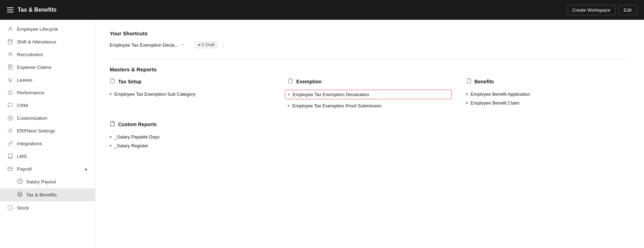  What do you see at coordinates (337, 106) in the screenshot?
I see `item-label: Employee Tax Exemption Proof Submission` at bounding box center [337, 106].